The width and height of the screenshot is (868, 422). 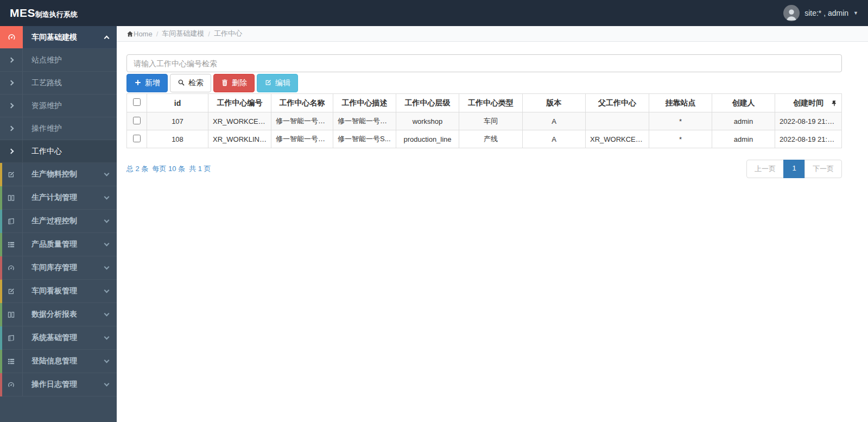 I want to click on prev-page-button: 上一页, so click(x=765, y=169).